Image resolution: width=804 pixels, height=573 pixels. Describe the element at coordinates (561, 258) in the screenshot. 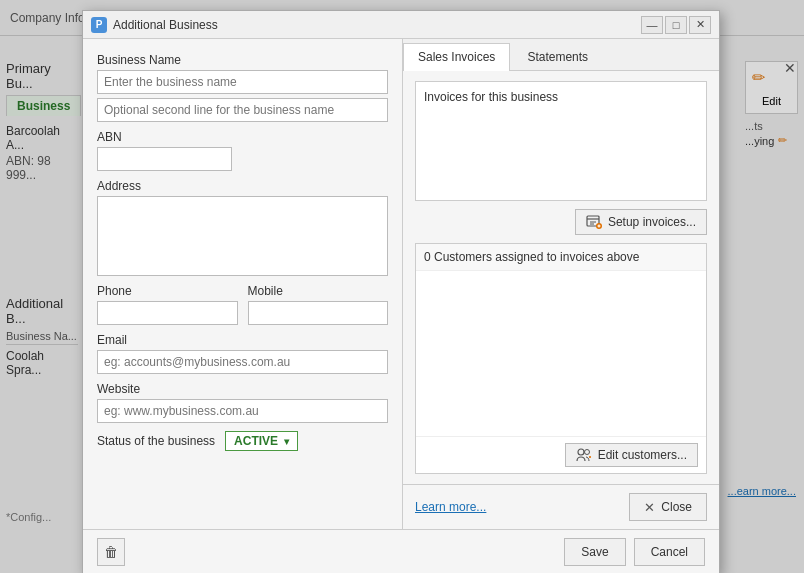

I see `customers-header: 0 Customers assigned to invoices above` at that location.